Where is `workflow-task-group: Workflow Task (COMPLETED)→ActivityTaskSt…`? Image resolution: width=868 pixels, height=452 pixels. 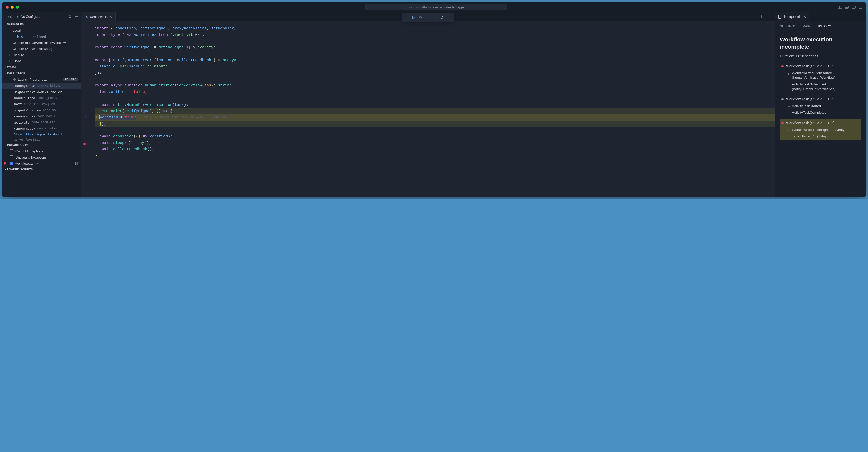 workflow-task-group: Workflow Task (COMPLETED)→ActivityTaskSt… is located at coordinates (820, 106).